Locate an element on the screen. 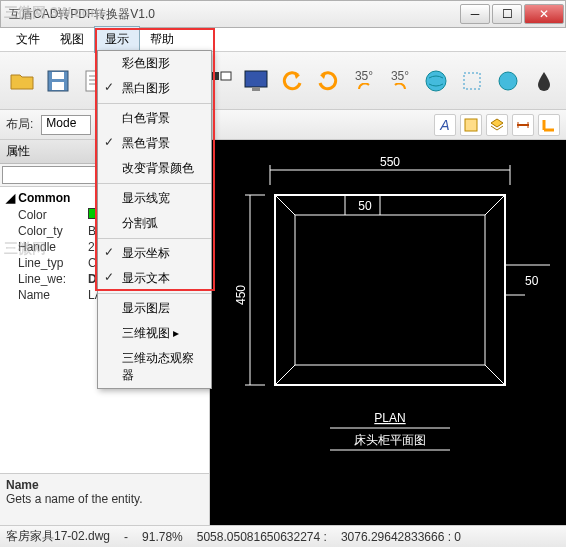 Image resolution: width=566 pixels, height=555 pixels. hint-box: Name Gets a name of the entity. is located at coordinates (104, 499).